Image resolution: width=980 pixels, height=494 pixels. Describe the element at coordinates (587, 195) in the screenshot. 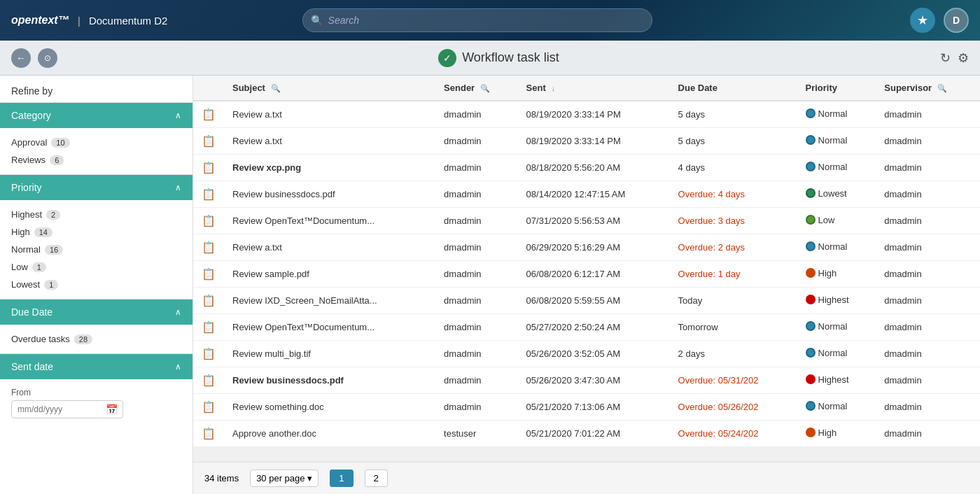

I see `table-row: 📋 Review businessdocs.pdf dmadmin 08/14/…` at that location.